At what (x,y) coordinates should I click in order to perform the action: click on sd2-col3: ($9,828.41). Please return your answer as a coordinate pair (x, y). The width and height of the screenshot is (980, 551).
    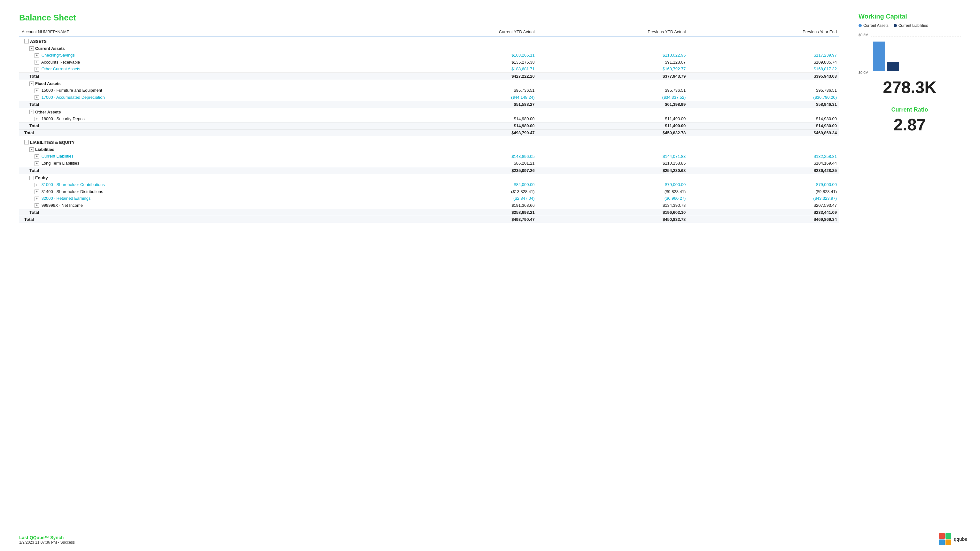
    Looking at the image, I should click on (764, 192).